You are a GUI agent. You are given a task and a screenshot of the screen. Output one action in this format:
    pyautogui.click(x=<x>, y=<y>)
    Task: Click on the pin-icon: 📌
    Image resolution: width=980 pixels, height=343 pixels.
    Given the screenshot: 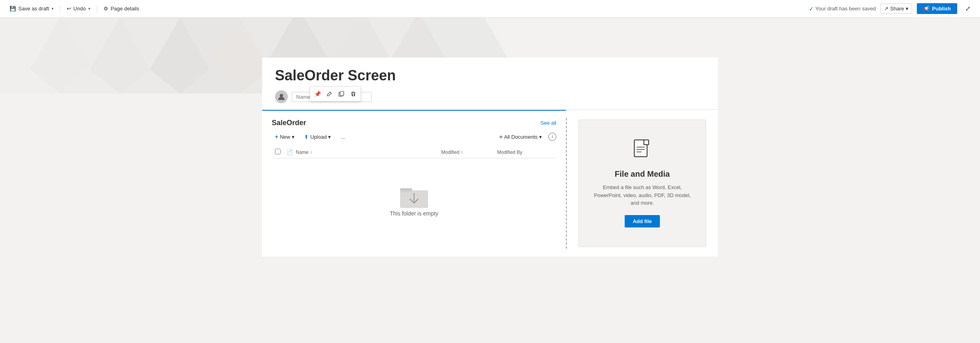 What is the action you would take?
    pyautogui.click(x=317, y=94)
    